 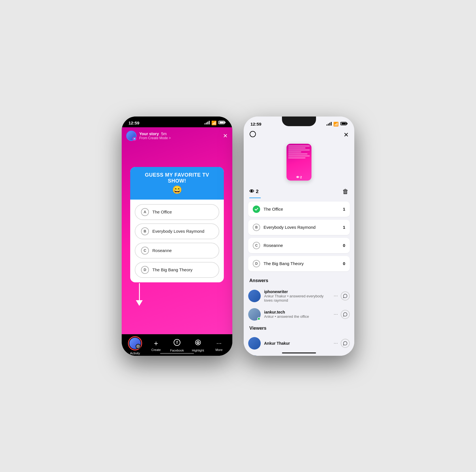 What do you see at coordinates (177, 354) in the screenshot?
I see `home-indicator-left` at bounding box center [177, 354].